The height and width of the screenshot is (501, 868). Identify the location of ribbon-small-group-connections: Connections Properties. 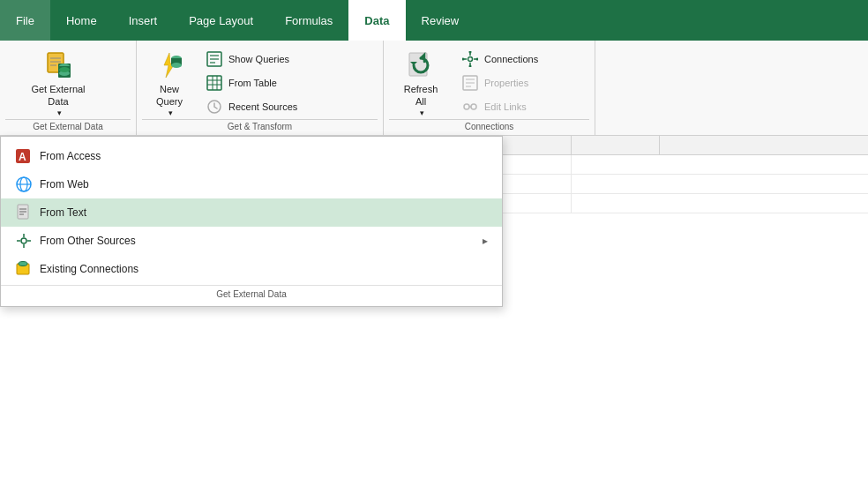
(522, 81).